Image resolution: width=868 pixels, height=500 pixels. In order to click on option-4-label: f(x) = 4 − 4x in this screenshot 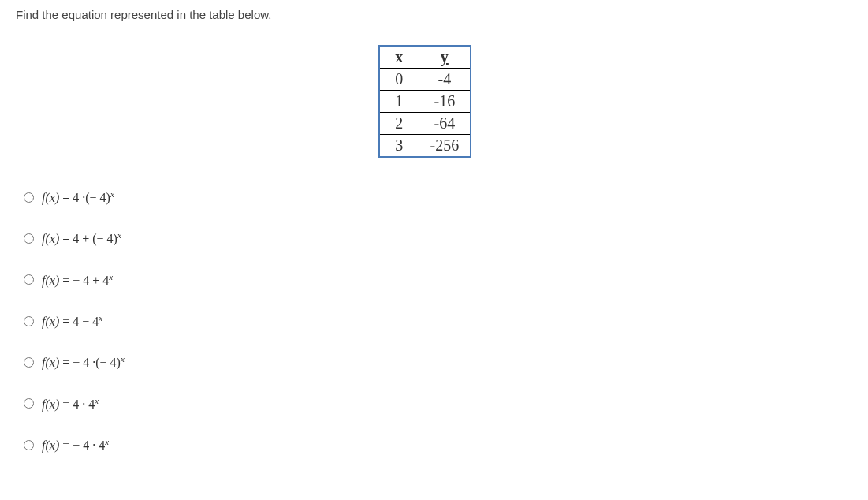, I will do `click(73, 321)`.